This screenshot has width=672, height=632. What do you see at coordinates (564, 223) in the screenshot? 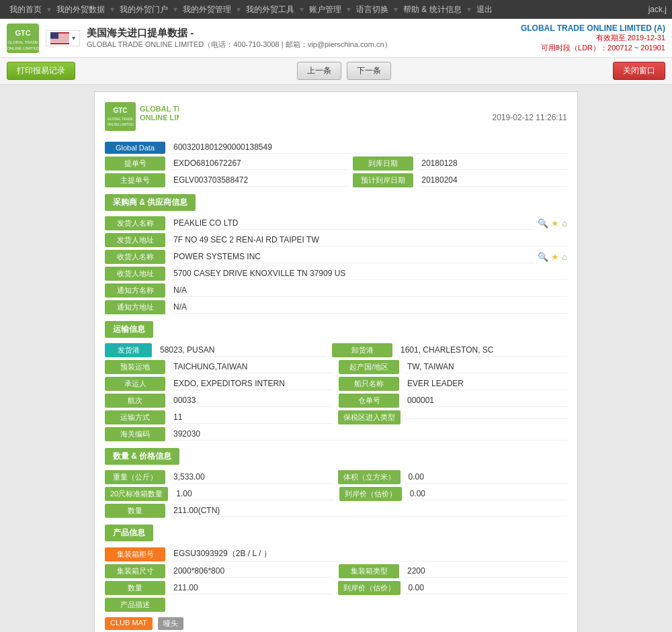
I see `home-icon: ⌂` at bounding box center [564, 223].